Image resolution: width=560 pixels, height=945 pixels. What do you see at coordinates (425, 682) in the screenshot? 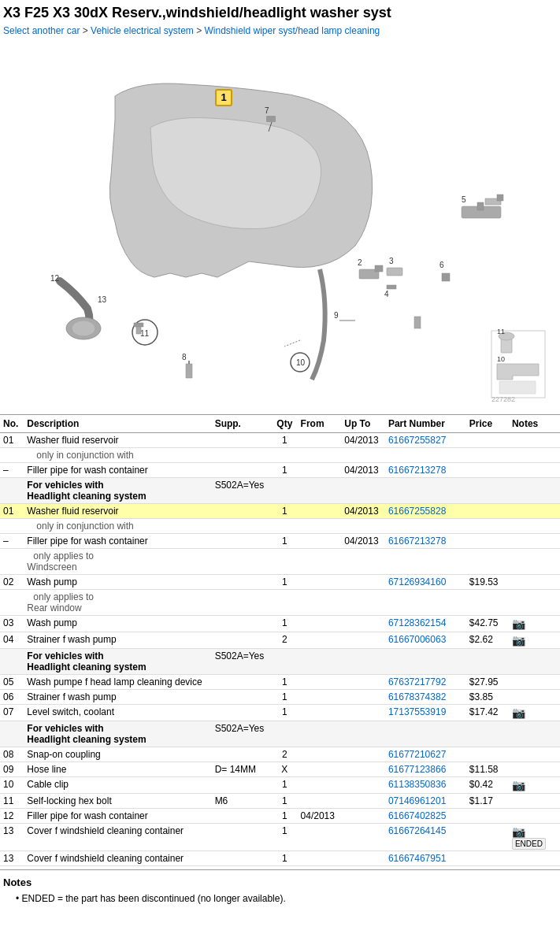
I see `cell-partnum: 67637217792` at bounding box center [425, 682].